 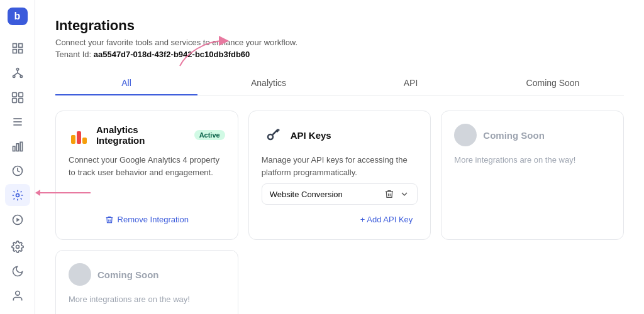 I want to click on trash-icon, so click(x=109, y=220).